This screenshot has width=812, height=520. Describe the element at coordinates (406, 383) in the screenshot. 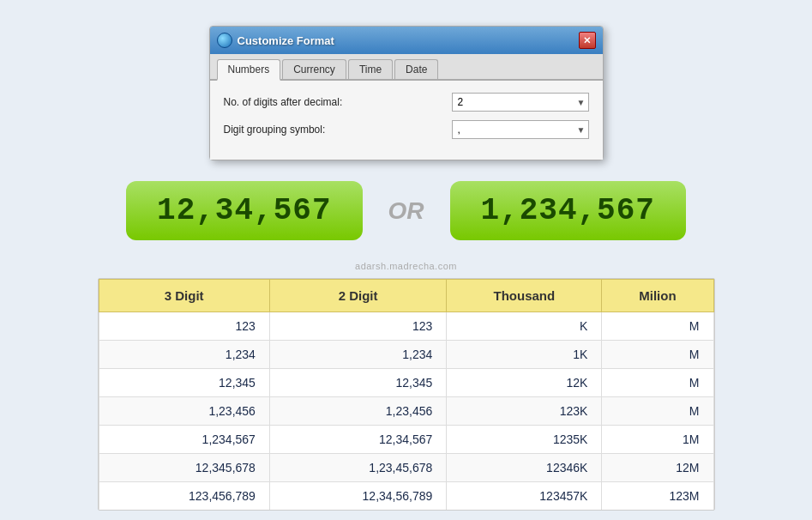

I see `table-row: 12,34512,34512KM` at that location.